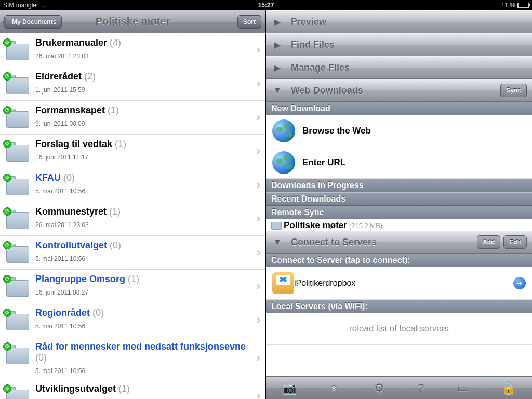 This screenshot has width=532, height=399. What do you see at coordinates (146, 110) in the screenshot?
I see `folder-name: Formannskapet (1)` at bounding box center [146, 110].